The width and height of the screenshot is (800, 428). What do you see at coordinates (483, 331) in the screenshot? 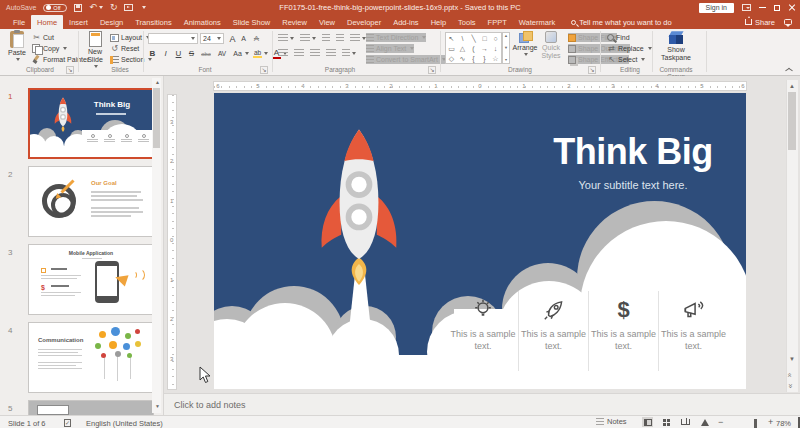
I see `feature-idea: This is a sample text.` at bounding box center [483, 331].